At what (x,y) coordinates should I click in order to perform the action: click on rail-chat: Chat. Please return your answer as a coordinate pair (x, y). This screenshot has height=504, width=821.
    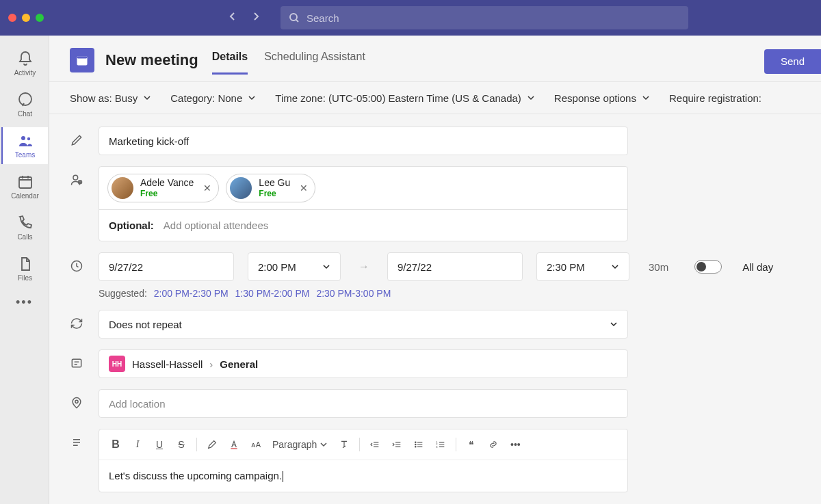
    Looking at the image, I should click on (25, 105).